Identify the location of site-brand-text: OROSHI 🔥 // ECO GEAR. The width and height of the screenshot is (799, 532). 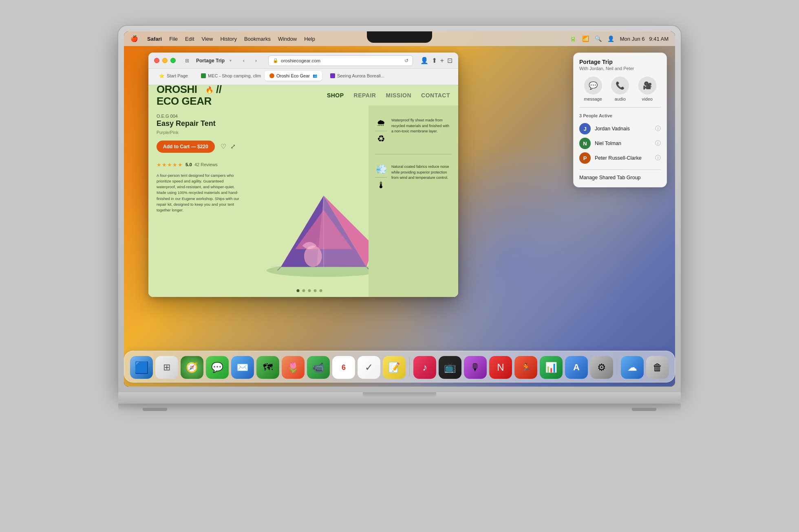
(189, 96).